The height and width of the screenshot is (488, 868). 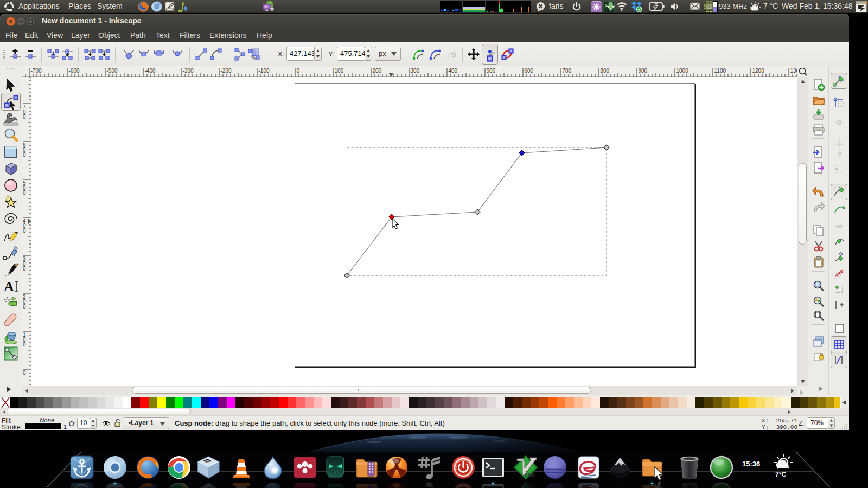 What do you see at coordinates (720, 70) in the screenshot?
I see `svg-text: 1100` at bounding box center [720, 70].